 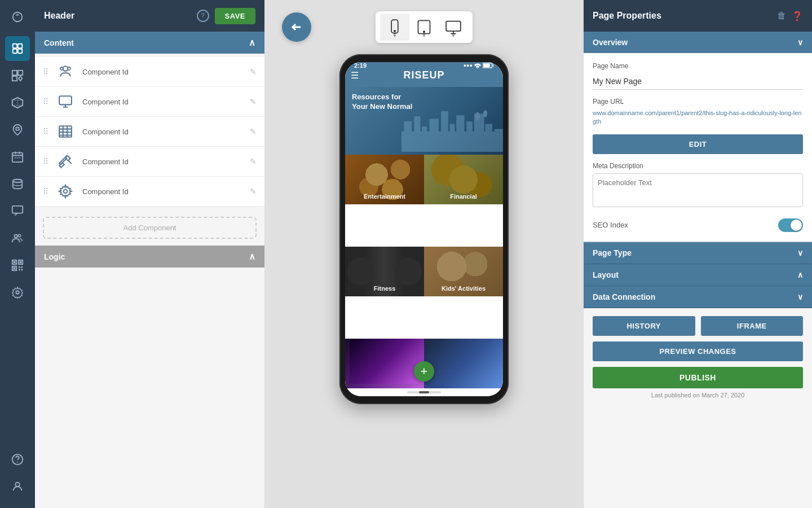 What do you see at coordinates (698, 144) in the screenshot?
I see `edit-button: EDIT` at bounding box center [698, 144].